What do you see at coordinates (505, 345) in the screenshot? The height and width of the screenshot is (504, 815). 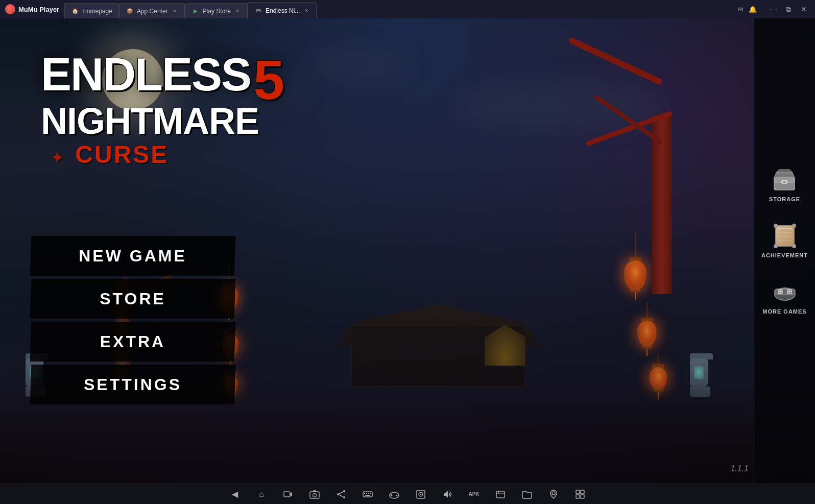 I see `temple-door` at bounding box center [505, 345].